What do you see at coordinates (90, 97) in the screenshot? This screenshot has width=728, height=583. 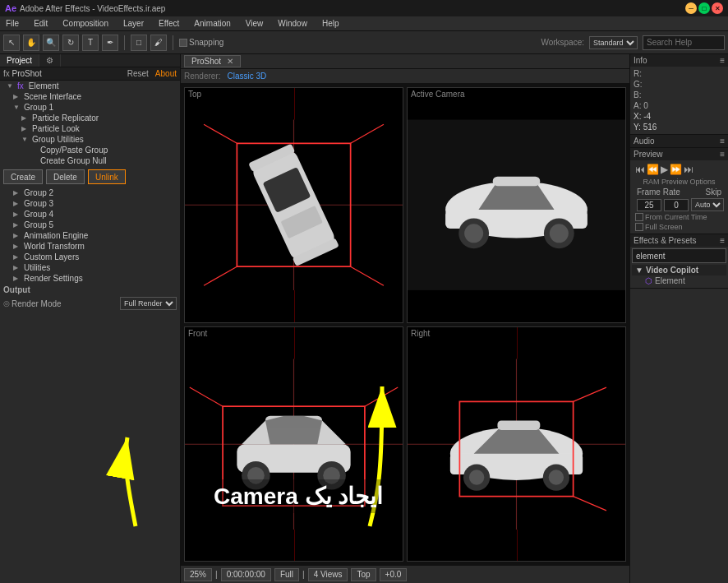 I see `tree-scene-interface: ▶ Scene Interface` at bounding box center [90, 97].